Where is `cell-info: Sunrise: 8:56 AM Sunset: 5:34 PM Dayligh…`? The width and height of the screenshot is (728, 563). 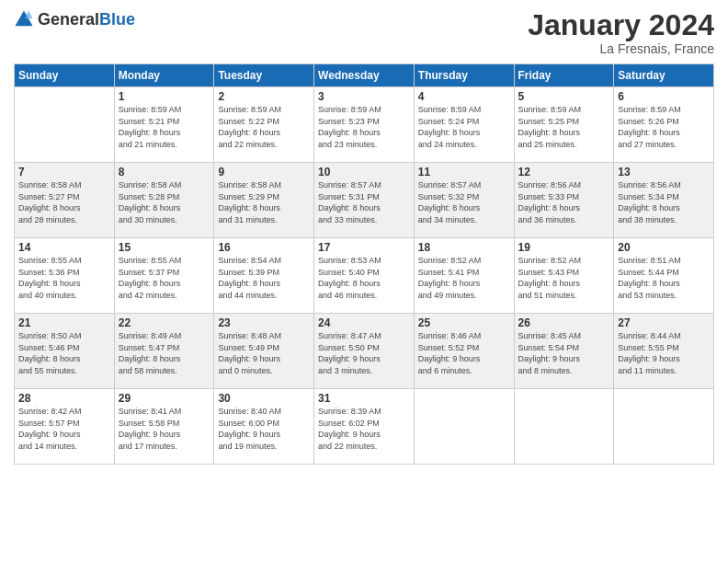 cell-info: Sunrise: 8:56 AM Sunset: 5:34 PM Dayligh… is located at coordinates (664, 202).